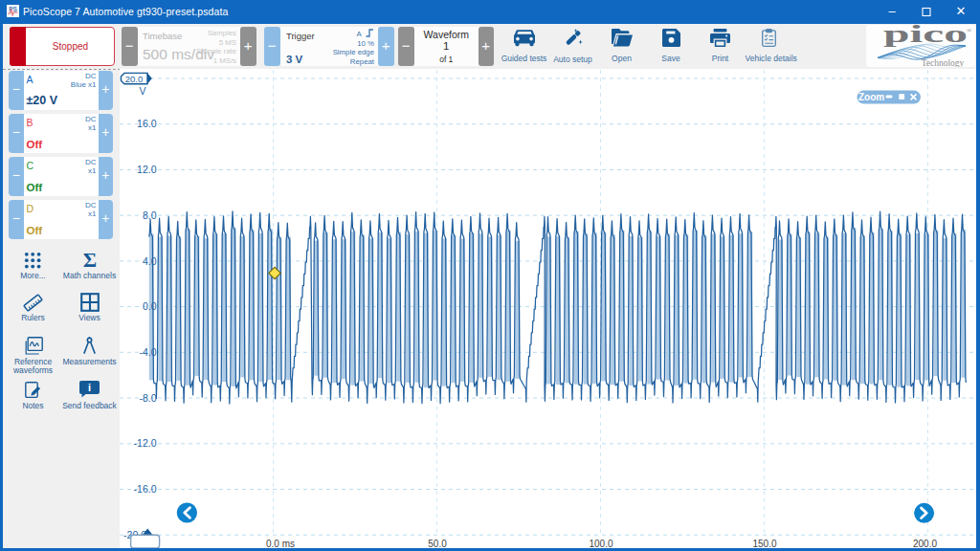  I want to click on svg-text: -12.0, so click(145, 443).